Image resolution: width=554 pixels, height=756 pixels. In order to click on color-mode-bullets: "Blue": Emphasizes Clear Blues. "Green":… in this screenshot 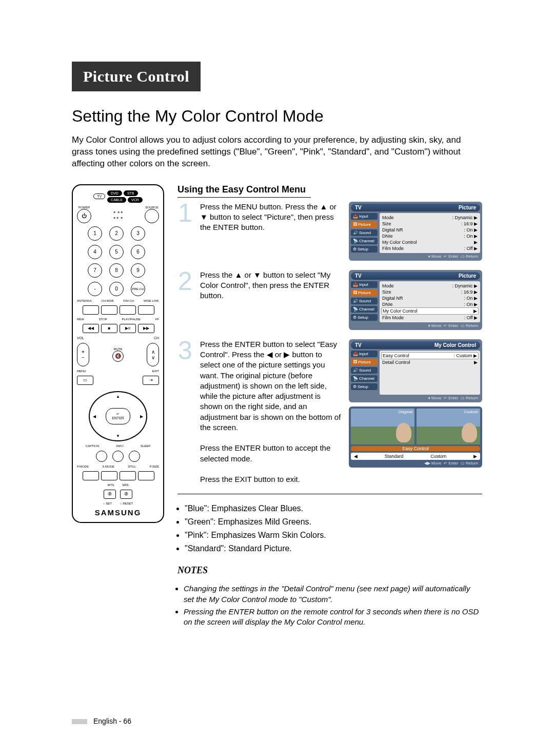, I will do `click(330, 529)`.